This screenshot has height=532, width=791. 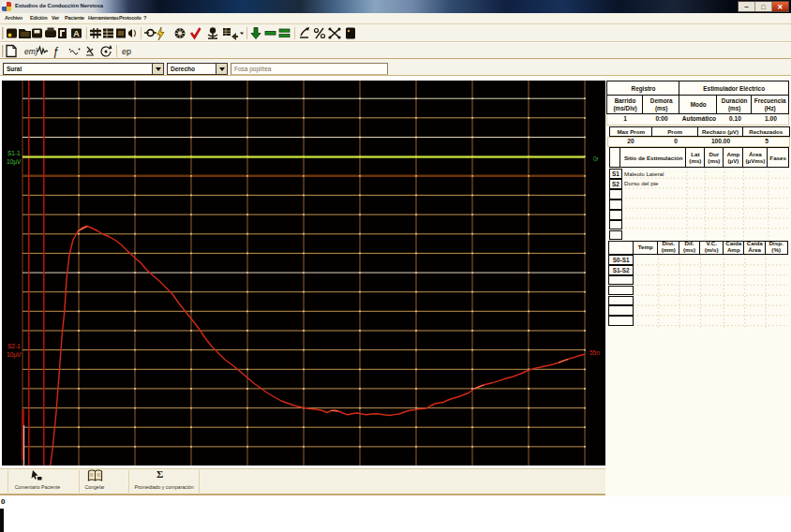 I want to click on svg-text: 55n, so click(x=594, y=352).